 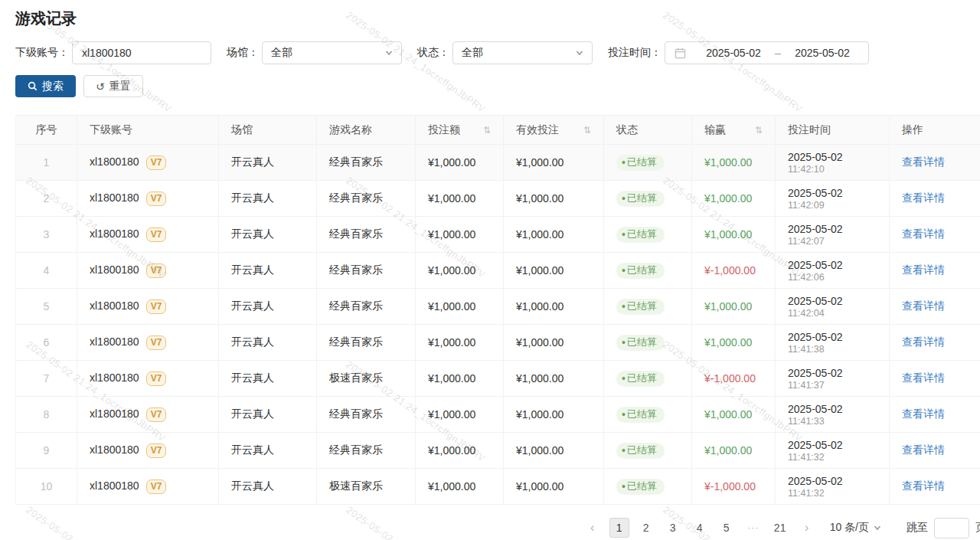 What do you see at coordinates (730, 486) in the screenshot?
I see `win-amount: ¥-1,000.00` at bounding box center [730, 486].